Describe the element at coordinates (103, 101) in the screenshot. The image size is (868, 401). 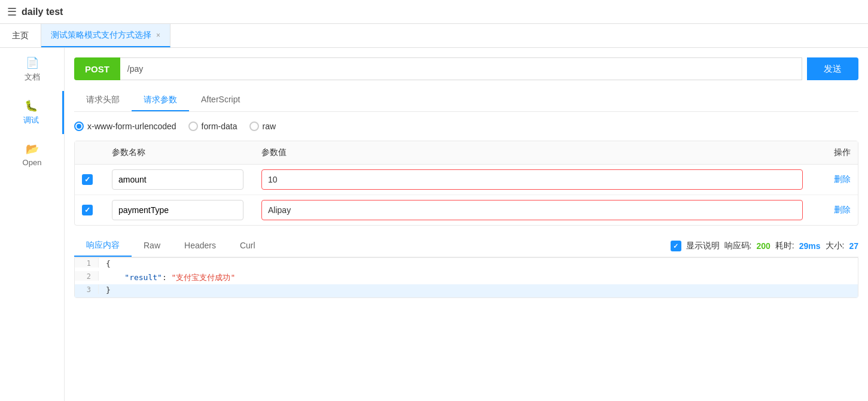
I see `tab-request-headers: 请求头部` at that location.